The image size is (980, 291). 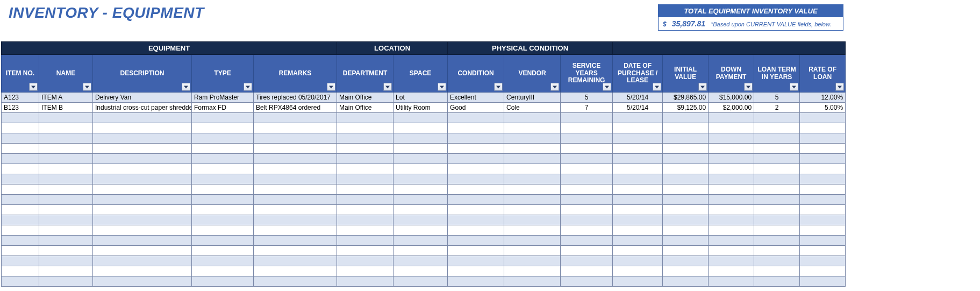 I want to click on cell-down-payment: $15,000.00, so click(x=731, y=98).